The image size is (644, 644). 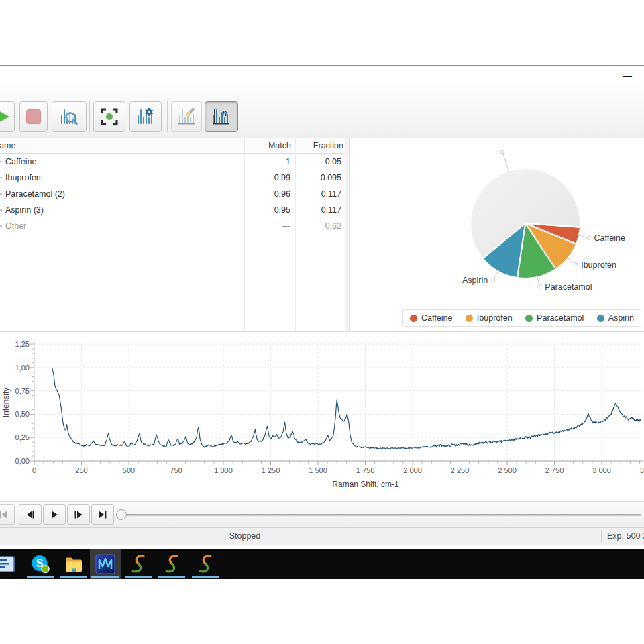 What do you see at coordinates (380, 515) in the screenshot?
I see `timeline-slider-track` at bounding box center [380, 515].